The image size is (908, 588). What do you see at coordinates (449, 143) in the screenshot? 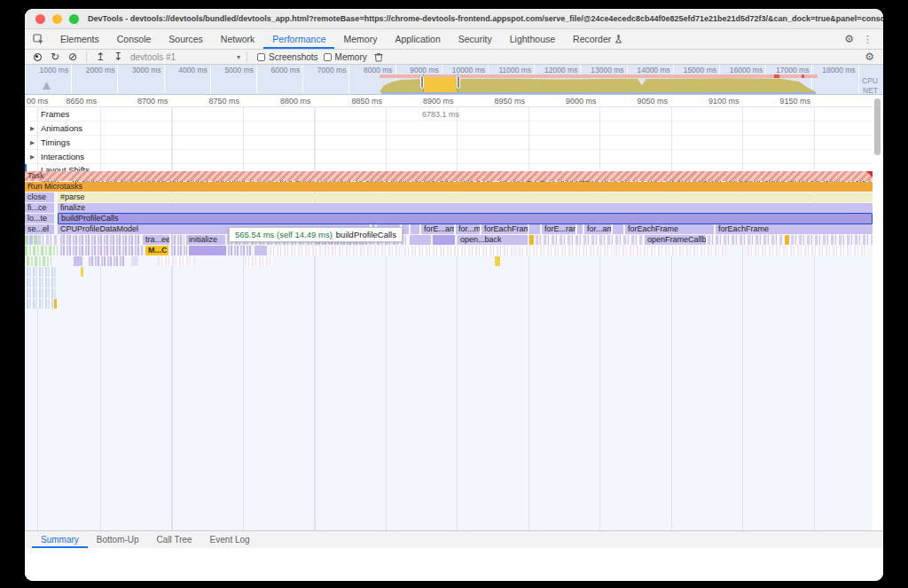
I see `track-row-timings: ▶Timings` at bounding box center [449, 143].